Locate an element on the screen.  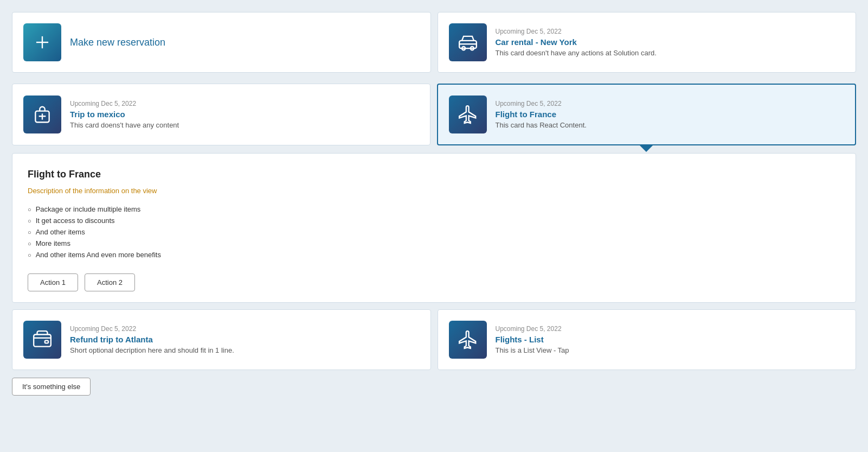
refund-atlanta-text: Upcoming Dec 5, 2022 Refund trip to Atla… is located at coordinates (245, 340).